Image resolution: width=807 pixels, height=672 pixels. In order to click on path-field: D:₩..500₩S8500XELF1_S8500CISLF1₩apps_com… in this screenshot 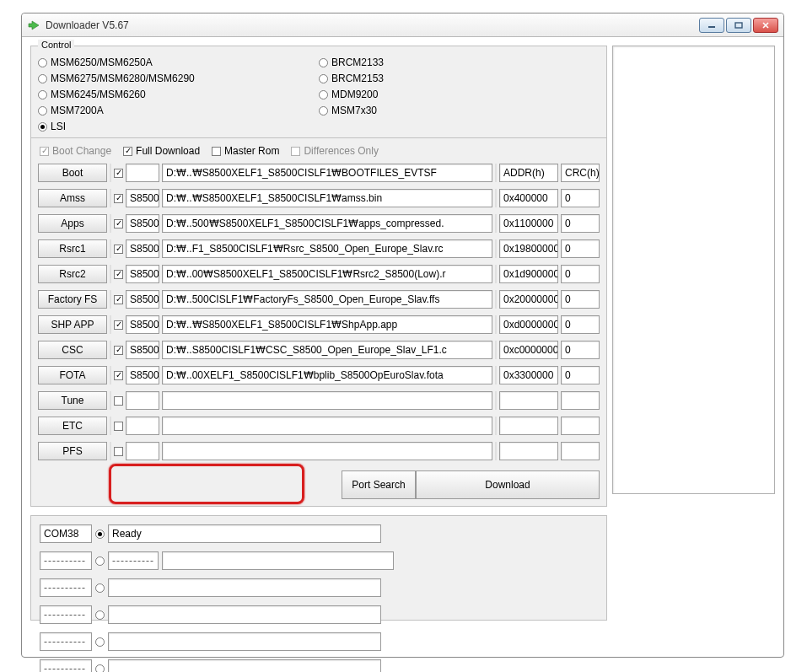, I will do `click(327, 223)`.